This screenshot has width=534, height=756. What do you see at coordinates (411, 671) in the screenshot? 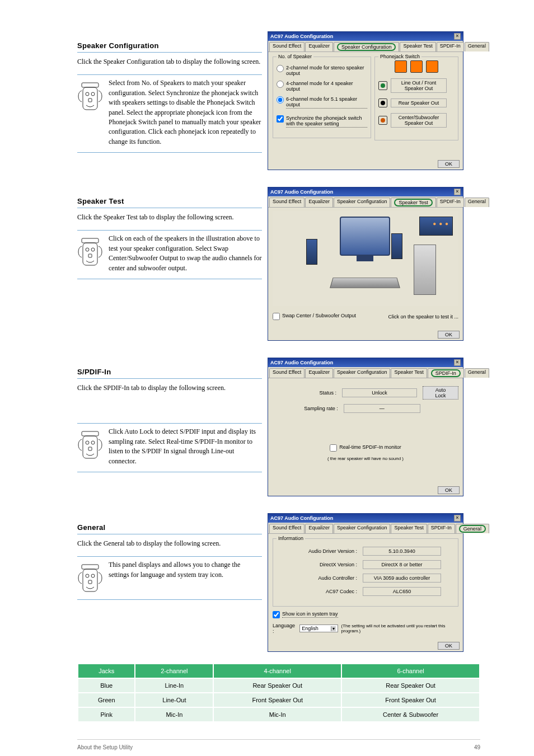
I see `table-header: 6-channel` at bounding box center [411, 671].